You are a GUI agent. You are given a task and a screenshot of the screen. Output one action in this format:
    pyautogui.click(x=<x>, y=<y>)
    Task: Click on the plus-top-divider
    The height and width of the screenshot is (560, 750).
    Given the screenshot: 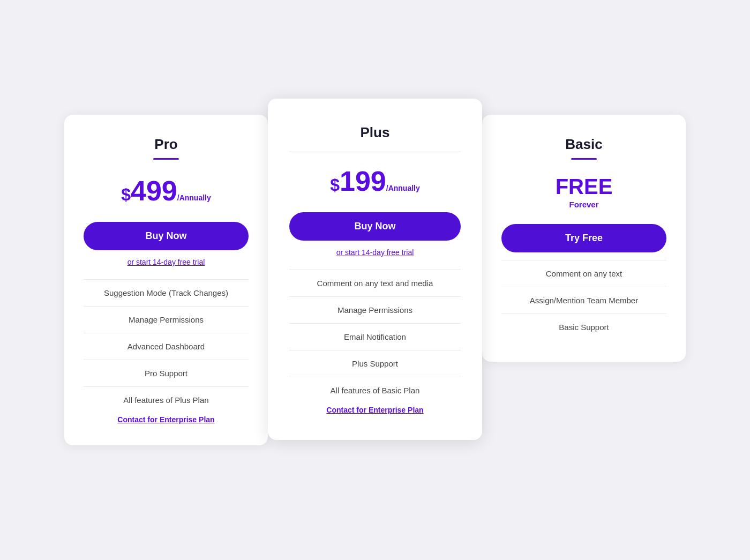 What is the action you would take?
    pyautogui.click(x=375, y=152)
    